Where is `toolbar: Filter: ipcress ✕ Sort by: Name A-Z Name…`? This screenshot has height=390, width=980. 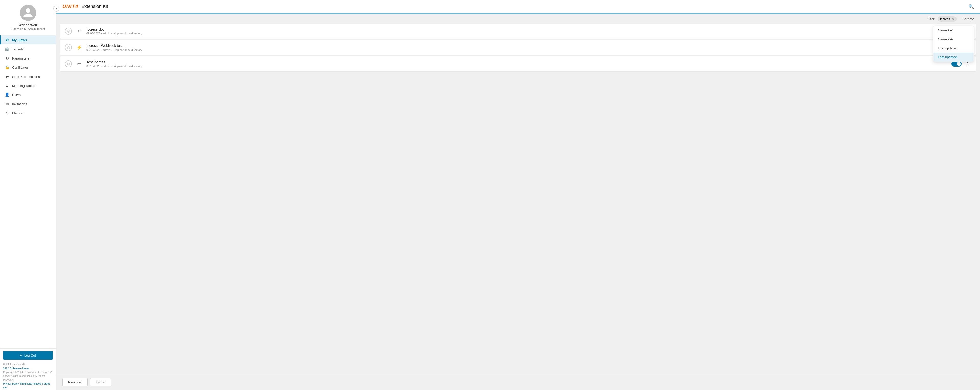 toolbar: Filter: ipcress ✕ Sort by: Name A-Z Name… is located at coordinates (518, 19).